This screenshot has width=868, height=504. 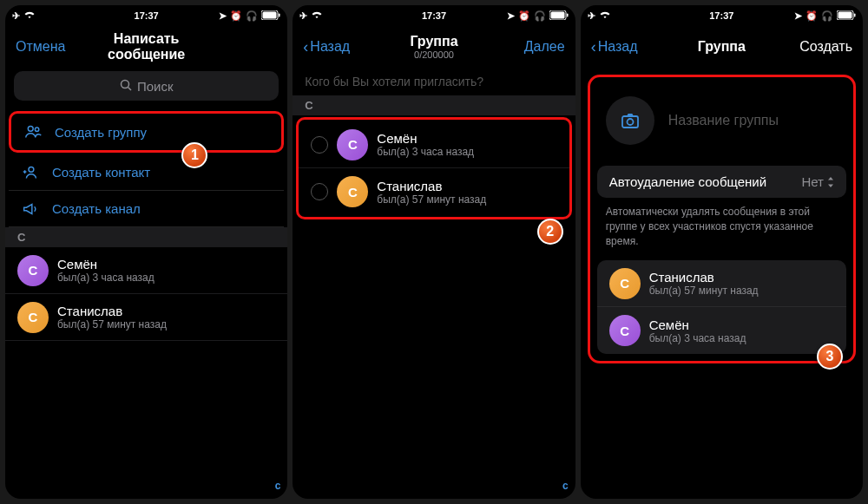 I want to click on member-name: Станислав, so click(x=704, y=278).